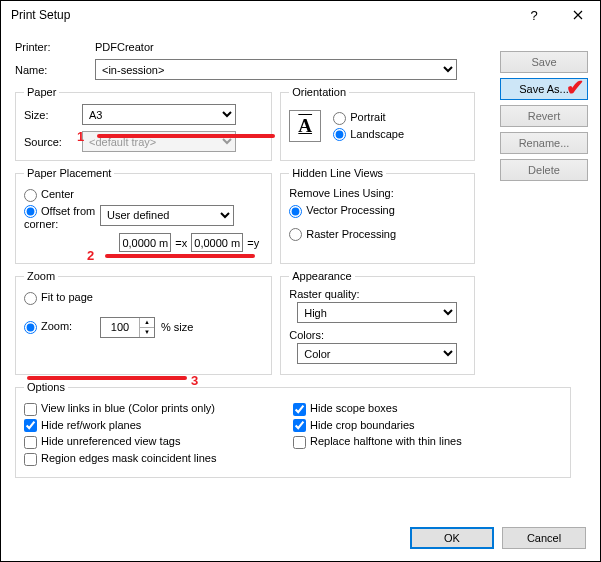 This screenshot has height=562, width=601. Describe the element at coordinates (49, 195) in the screenshot. I see `center-radio: Center` at that location.